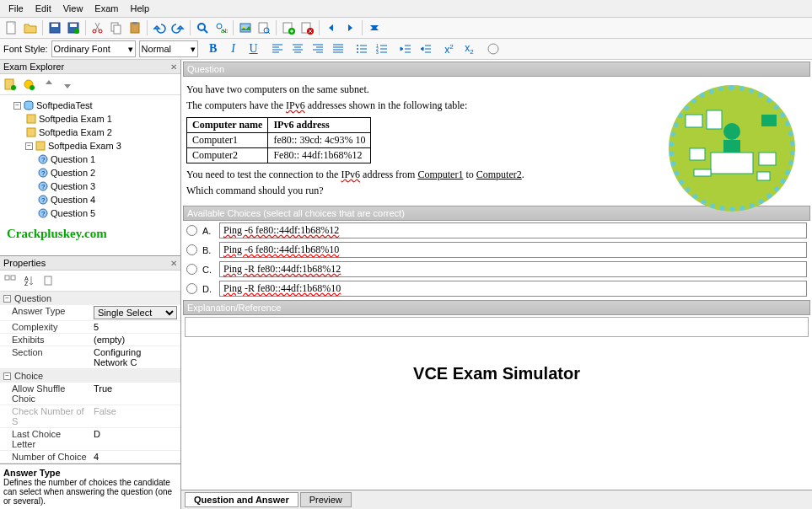 Image resolution: width=812 pixels, height=509 pixels. I want to click on choice-text-input: Ping -6 fe80::44df:1b68%10, so click(513, 249).